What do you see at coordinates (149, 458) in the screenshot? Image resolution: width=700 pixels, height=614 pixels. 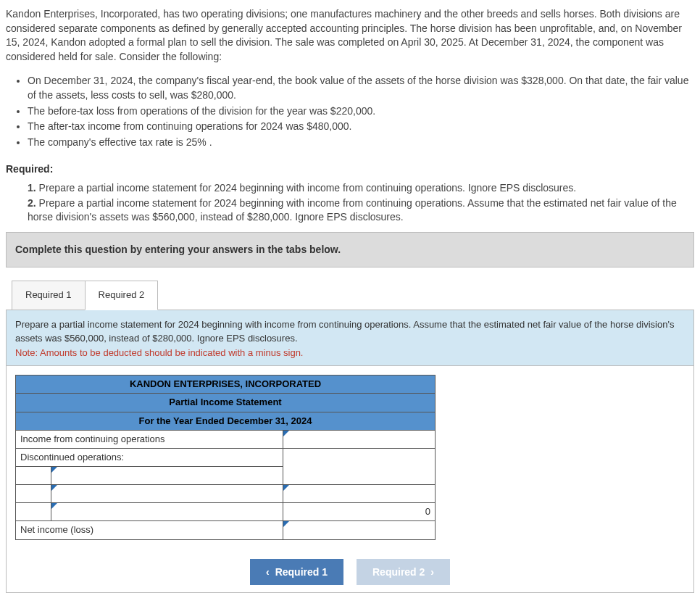 I see `row-discontinued-label: Discontinued operations:` at bounding box center [149, 458].